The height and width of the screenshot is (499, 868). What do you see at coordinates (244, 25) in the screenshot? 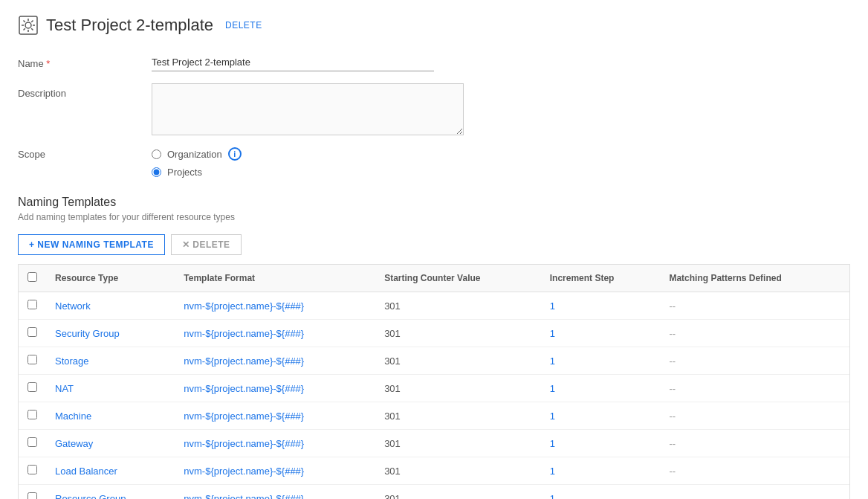
I see `delete-button: DELETE` at bounding box center [244, 25].